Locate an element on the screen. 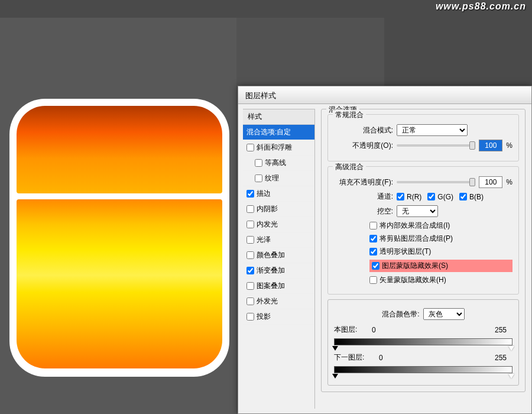 Image resolution: width=532 pixels, height=414 pixels. this-low: 0 is located at coordinates (374, 330).